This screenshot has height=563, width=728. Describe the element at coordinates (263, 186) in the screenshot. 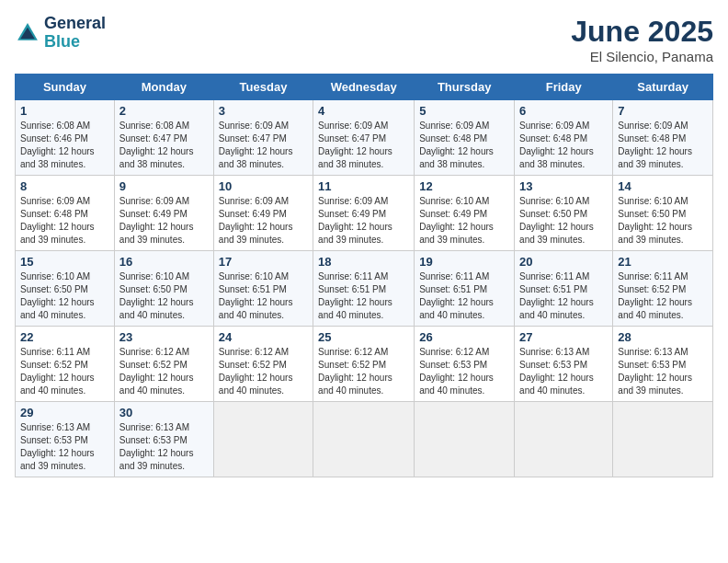

I see `day-number: 10` at that location.